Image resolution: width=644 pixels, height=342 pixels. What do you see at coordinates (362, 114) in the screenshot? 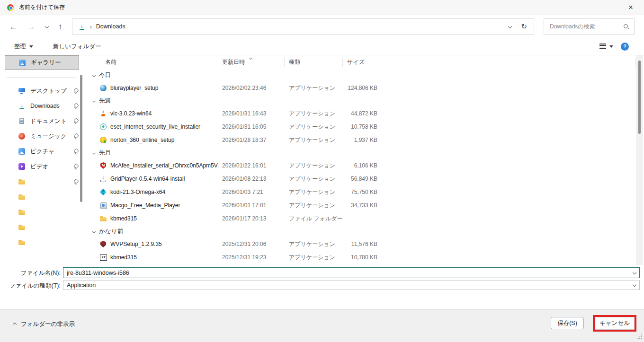
I see `file-row: vlc-3.0.23-win64 2026/01/31 16:43 アプリケーシ…` at bounding box center [362, 114].